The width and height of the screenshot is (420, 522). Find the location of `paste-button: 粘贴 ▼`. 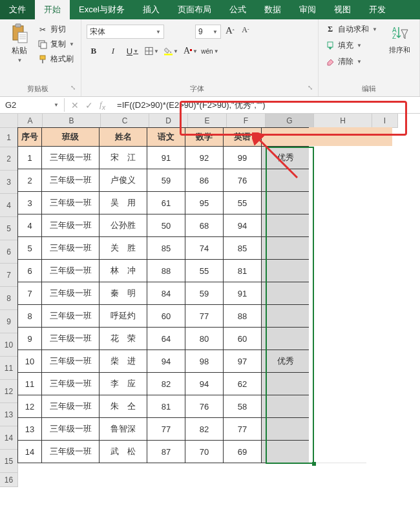

paste-button: 粘贴 ▼ is located at coordinates (19, 43).